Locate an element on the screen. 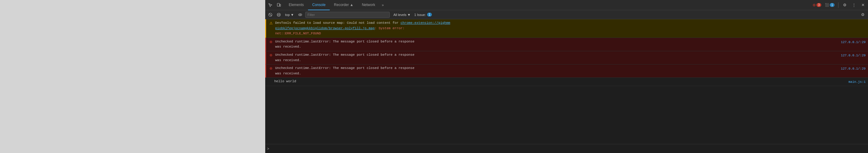 The height and width of the screenshot is (153, 868). eye-icon-btn is located at coordinates (300, 15).